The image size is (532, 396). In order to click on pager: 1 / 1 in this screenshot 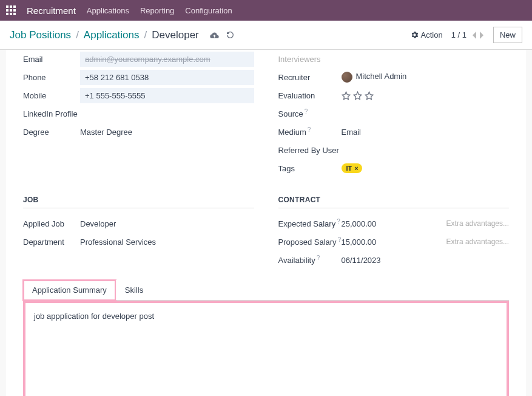, I will do `click(468, 35)`.